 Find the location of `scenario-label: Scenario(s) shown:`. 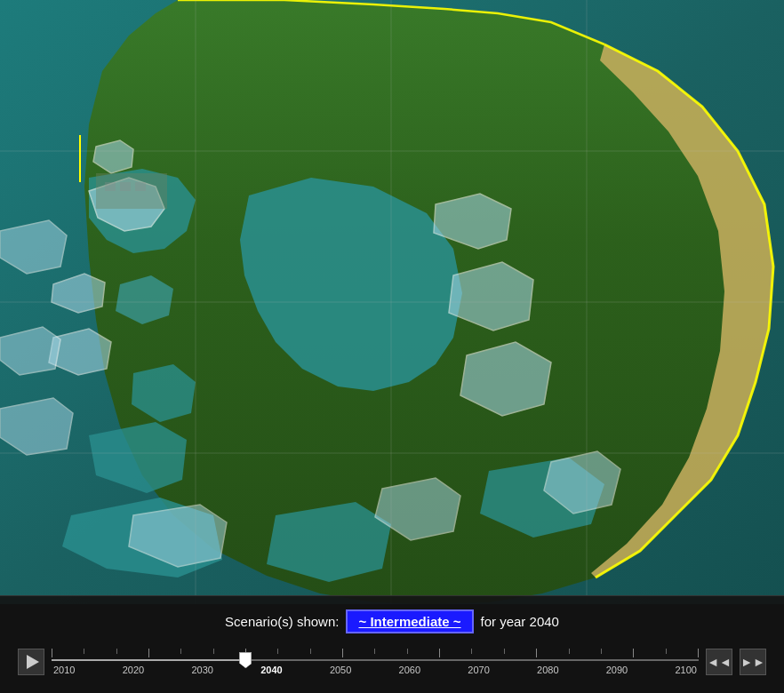

scenario-label: Scenario(s) shown: is located at coordinates (282, 622).